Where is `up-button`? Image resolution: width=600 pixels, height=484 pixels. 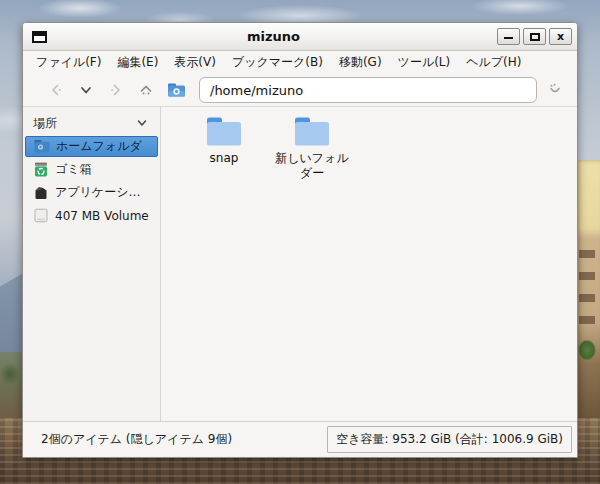 up-button is located at coordinates (146, 90).